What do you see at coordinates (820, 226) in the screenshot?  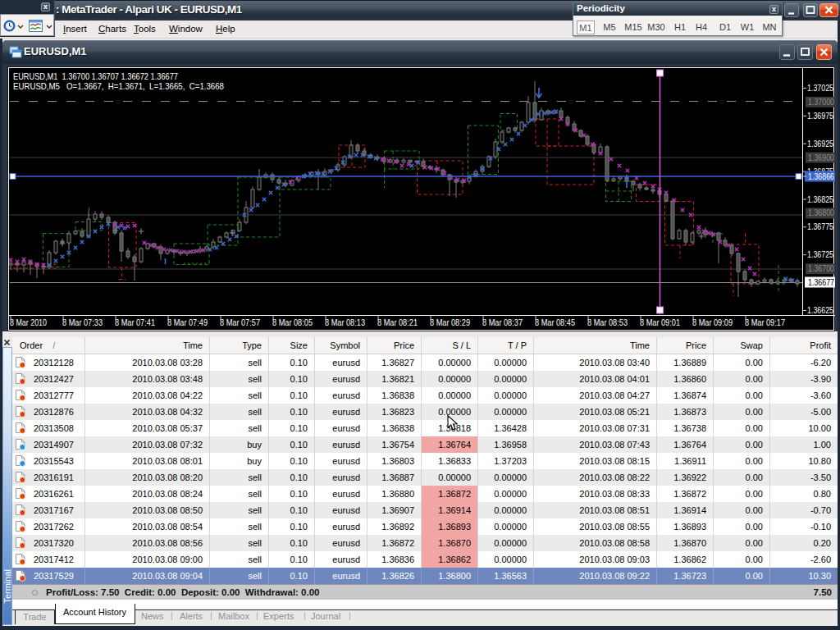 I see `svg-text: 1.36775` at bounding box center [820, 226].